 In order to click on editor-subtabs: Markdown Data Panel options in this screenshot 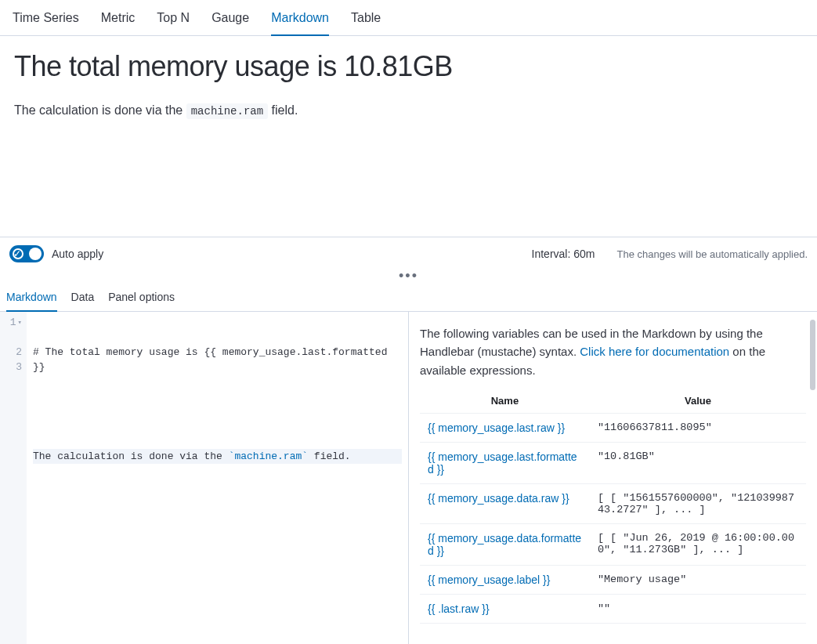, I will do `click(409, 296)`.